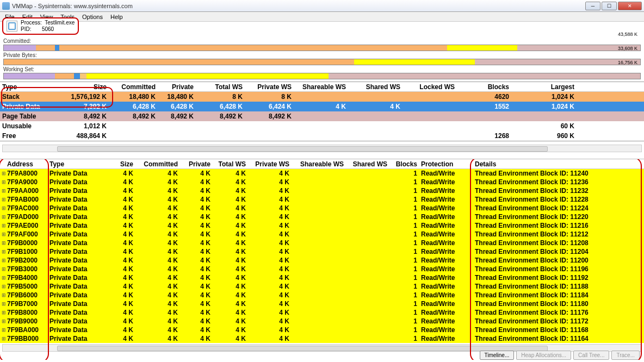 The height and width of the screenshot is (362, 644). I want to click on col-size: Size, so click(83, 87).